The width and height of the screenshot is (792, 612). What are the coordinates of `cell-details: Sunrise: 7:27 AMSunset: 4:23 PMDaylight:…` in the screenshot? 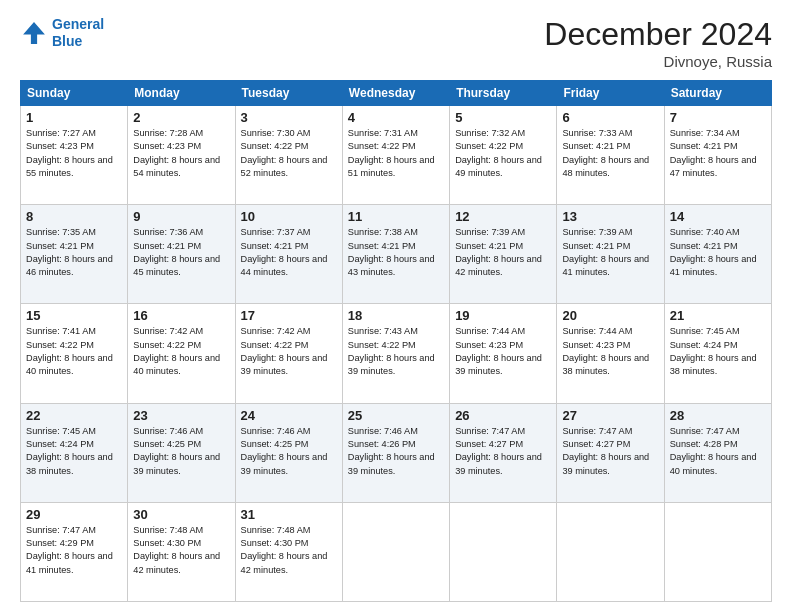 It's located at (74, 154).